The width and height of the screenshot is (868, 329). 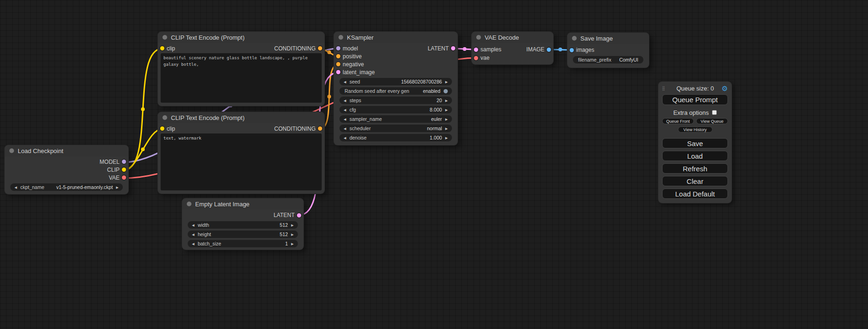 What do you see at coordinates (608, 50) in the screenshot?
I see `node-save-image: Save Image images filename_prefix ComfyU…` at bounding box center [608, 50].